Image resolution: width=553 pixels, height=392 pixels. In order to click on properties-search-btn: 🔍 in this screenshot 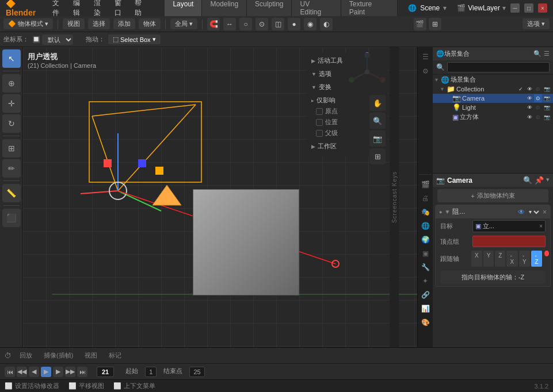, I will do `click(528, 180)`.